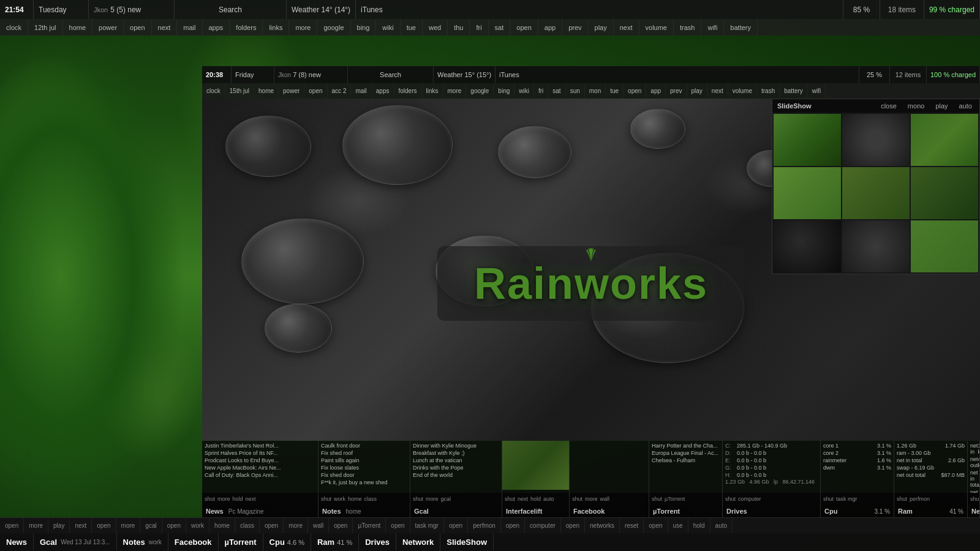 The width and height of the screenshot is (980, 551). I want to click on inner-action-item-folders: folders, so click(408, 91).